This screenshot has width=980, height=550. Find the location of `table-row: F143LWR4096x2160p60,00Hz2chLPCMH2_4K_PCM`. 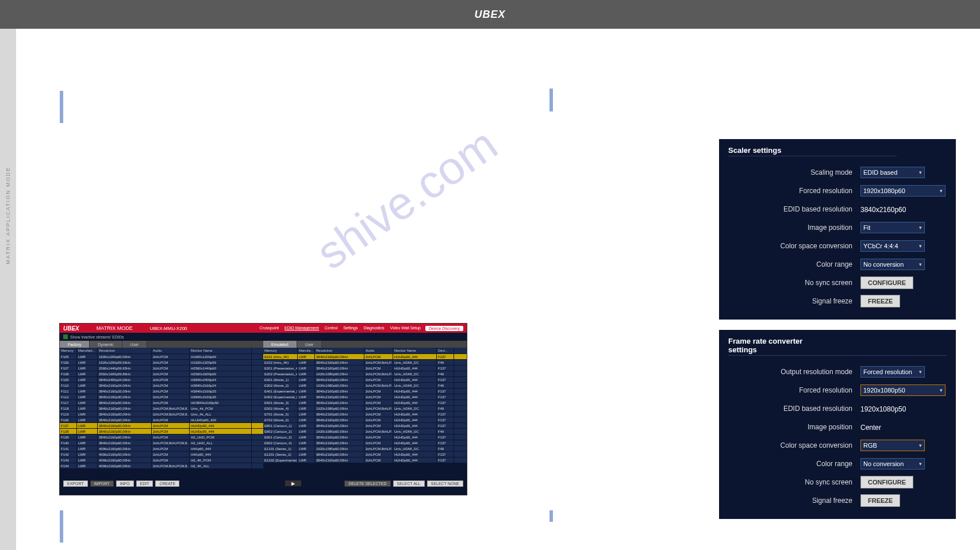

table-row: F143LWR4096x2160p60,00Hz2chLPCMH2_4K_PCM is located at coordinates (162, 460).